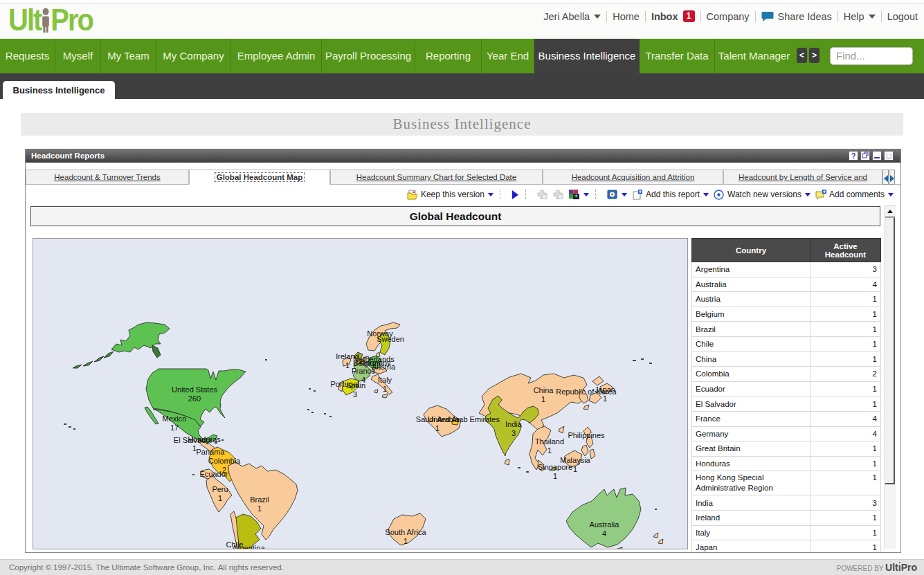  Describe the element at coordinates (514, 424) in the screenshot. I see `svg-text: India` at that location.